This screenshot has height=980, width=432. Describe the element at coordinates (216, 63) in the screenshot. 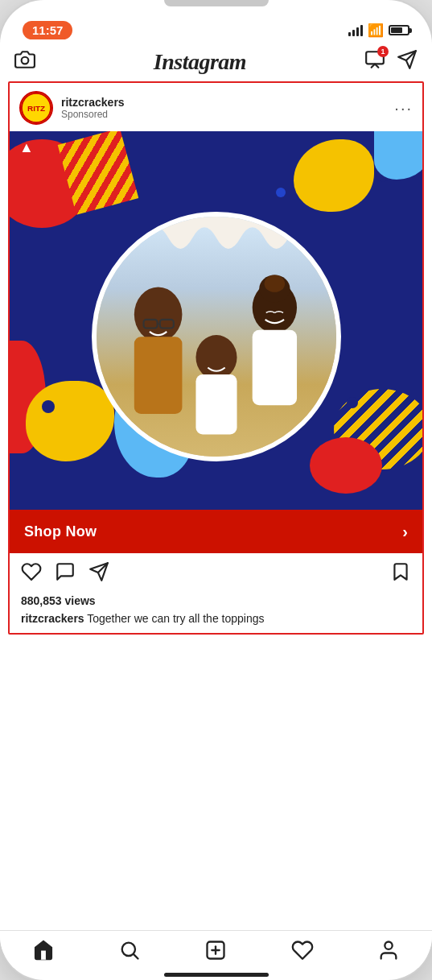

I see `instagram-header: Instagram 1` at that location.